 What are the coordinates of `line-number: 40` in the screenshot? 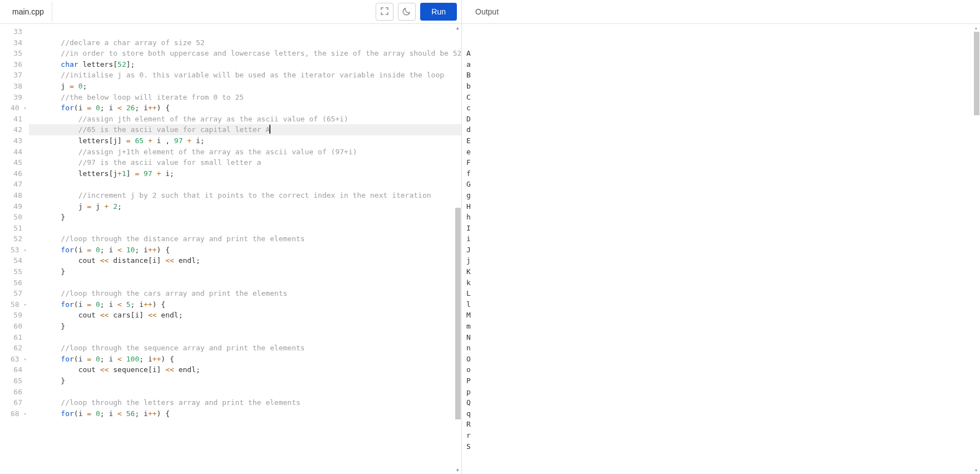 It's located at (11, 108).